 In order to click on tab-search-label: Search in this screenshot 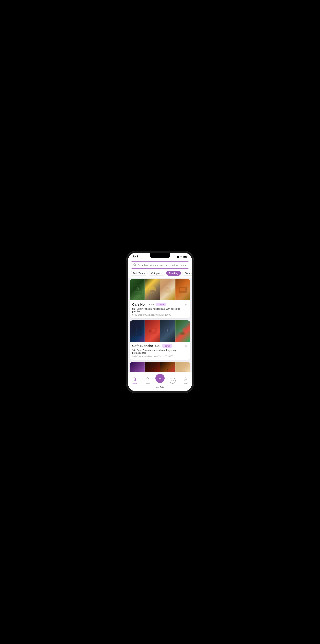, I will do `click(134, 384)`.